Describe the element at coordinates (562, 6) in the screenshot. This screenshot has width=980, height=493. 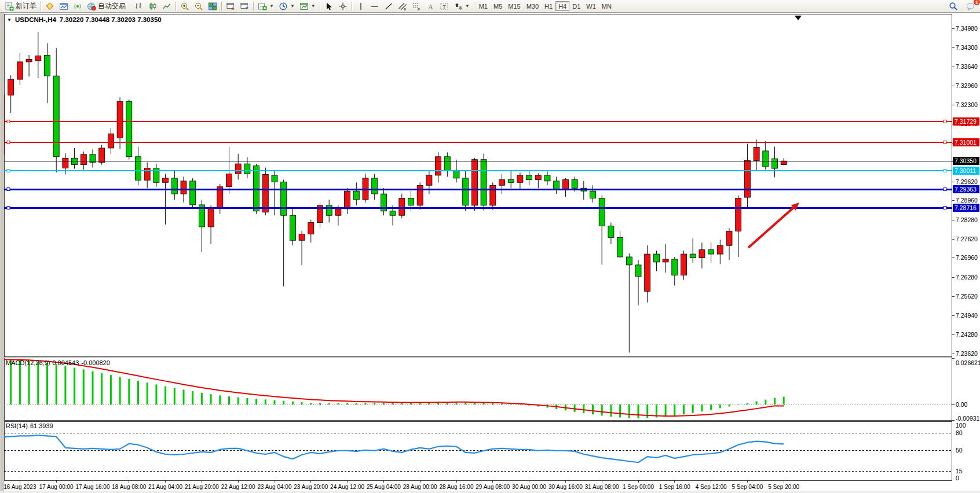
I see `timeframe-H4: H4` at that location.